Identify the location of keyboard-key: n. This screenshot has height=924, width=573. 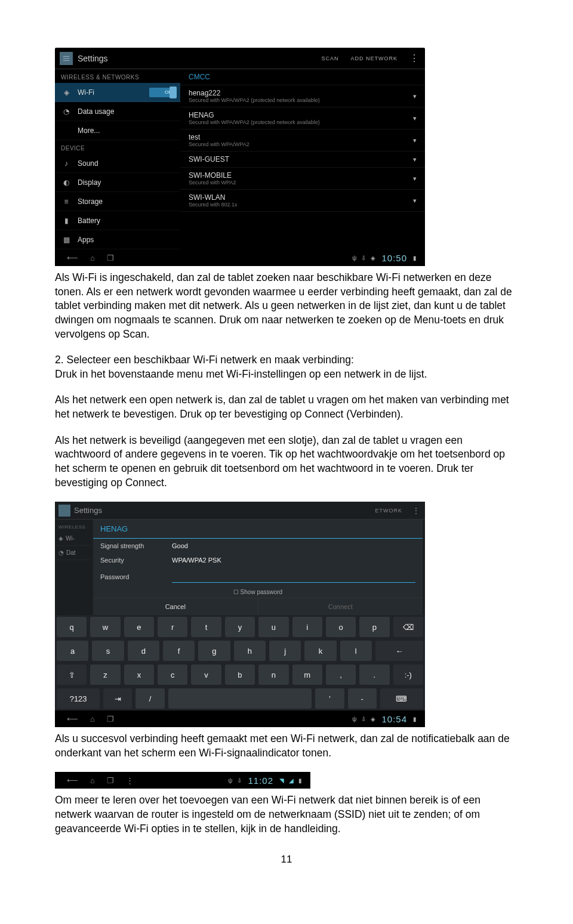
(273, 675).